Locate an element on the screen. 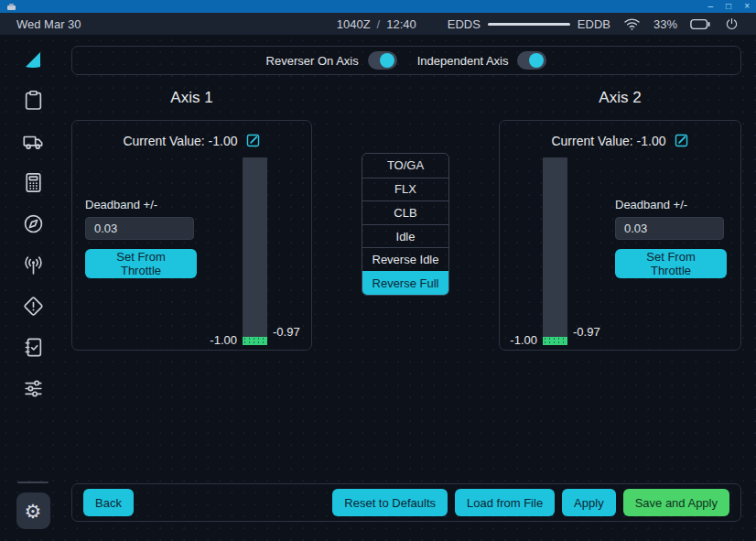  route-destination: EDDB is located at coordinates (594, 24).